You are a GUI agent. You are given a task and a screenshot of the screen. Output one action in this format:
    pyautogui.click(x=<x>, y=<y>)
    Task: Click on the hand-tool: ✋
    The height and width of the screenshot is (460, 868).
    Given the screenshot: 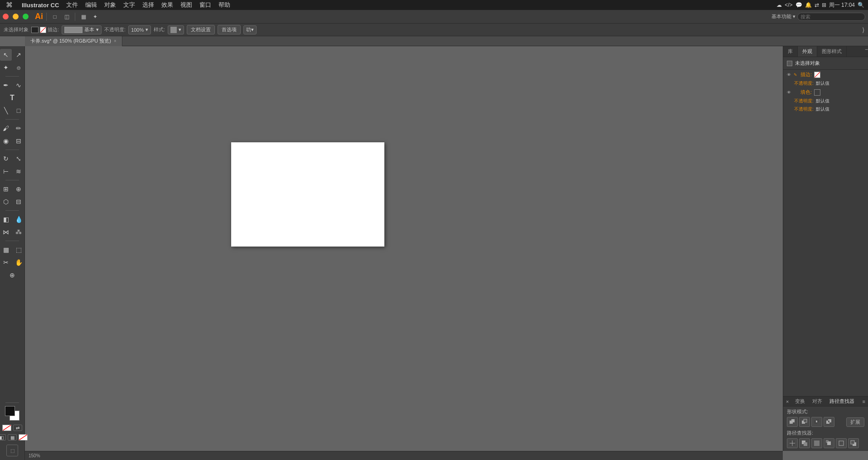 What is the action you would take?
    pyautogui.click(x=19, y=262)
    